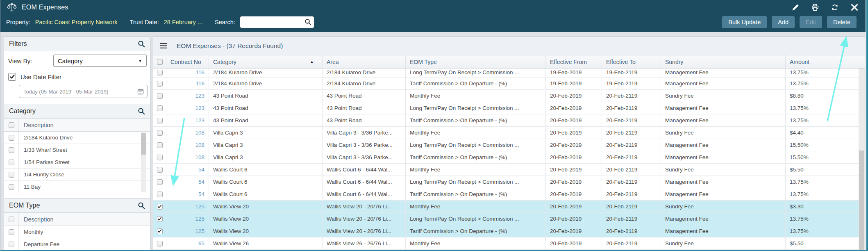 The image size is (868, 251). Describe the element at coordinates (277, 22) in the screenshot. I see `search-input` at that location.